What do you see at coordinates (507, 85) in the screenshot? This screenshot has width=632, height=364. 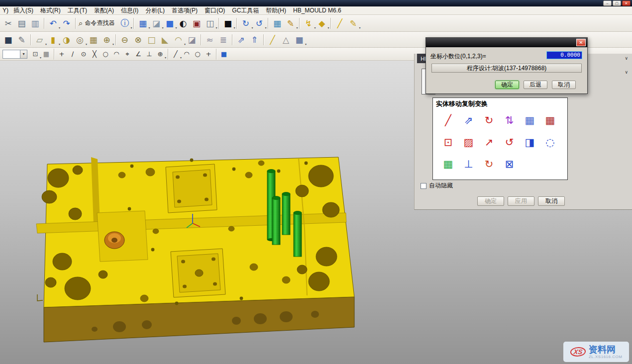 I see `dialog-ok-button: 确定` at bounding box center [507, 85].